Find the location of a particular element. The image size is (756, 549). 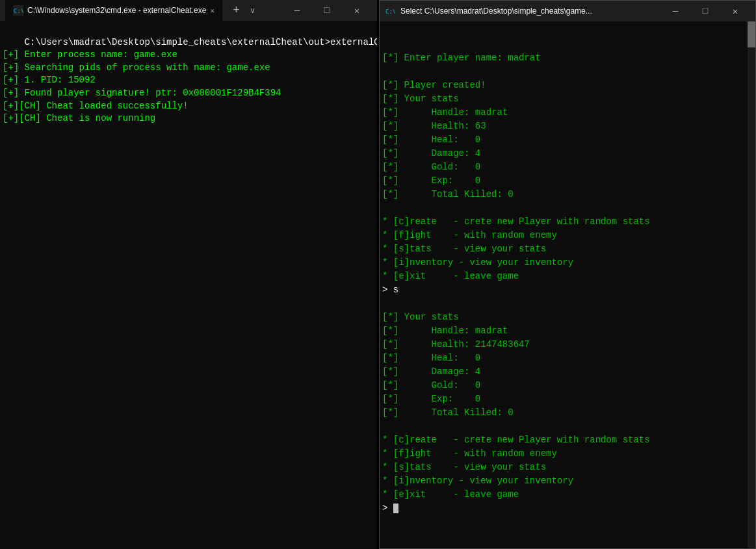

close-tab-button: ✕ is located at coordinates (212, 10).